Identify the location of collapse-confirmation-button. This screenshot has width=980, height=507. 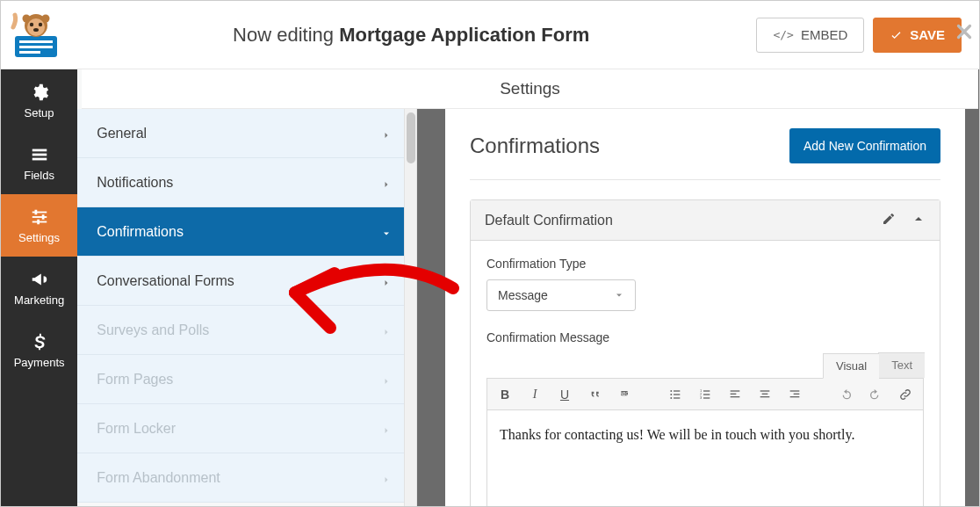
(919, 221).